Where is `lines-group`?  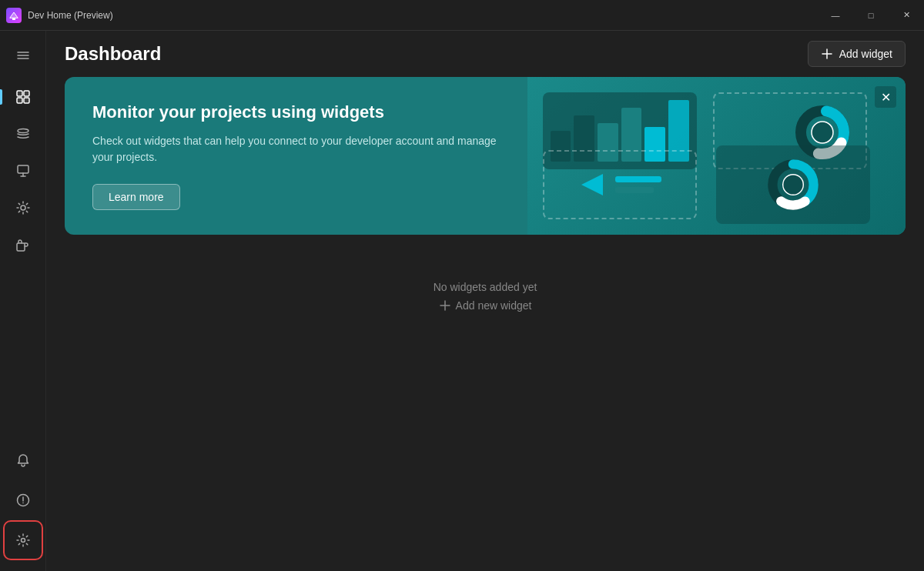 lines-group is located at coordinates (638, 185).